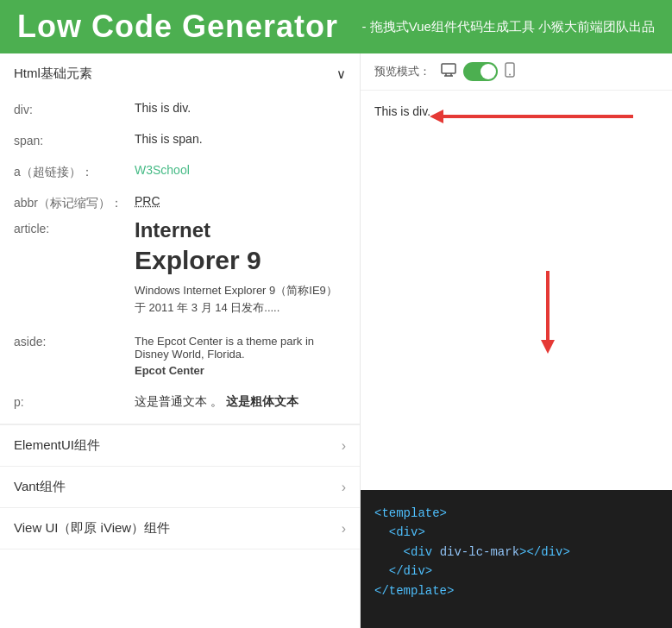  Describe the element at coordinates (422, 552) in the screenshot. I see `code-div-mark-open: <div` at that location.